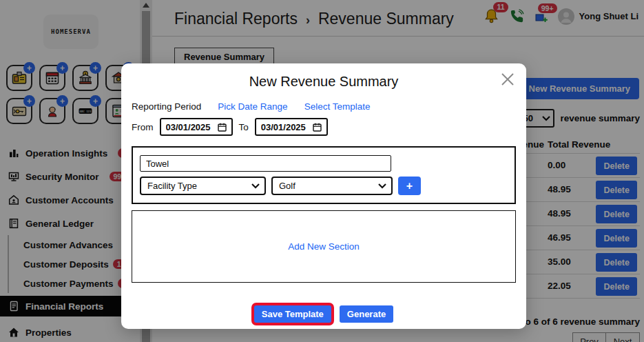 The height and width of the screenshot is (342, 644). Describe the element at coordinates (337, 106) in the screenshot. I see `select-template-link: Select Template` at that location.